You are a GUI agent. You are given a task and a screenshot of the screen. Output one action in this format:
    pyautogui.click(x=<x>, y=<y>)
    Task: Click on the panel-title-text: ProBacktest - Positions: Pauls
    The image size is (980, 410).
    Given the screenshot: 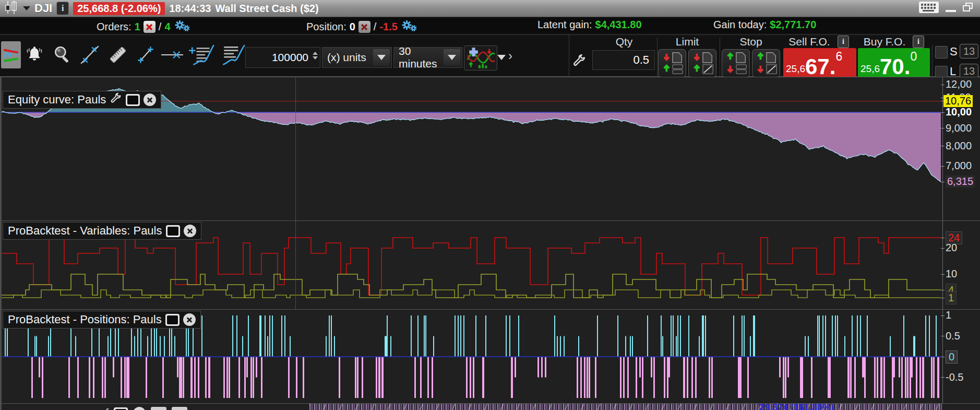 What is the action you would take?
    pyautogui.click(x=85, y=320)
    